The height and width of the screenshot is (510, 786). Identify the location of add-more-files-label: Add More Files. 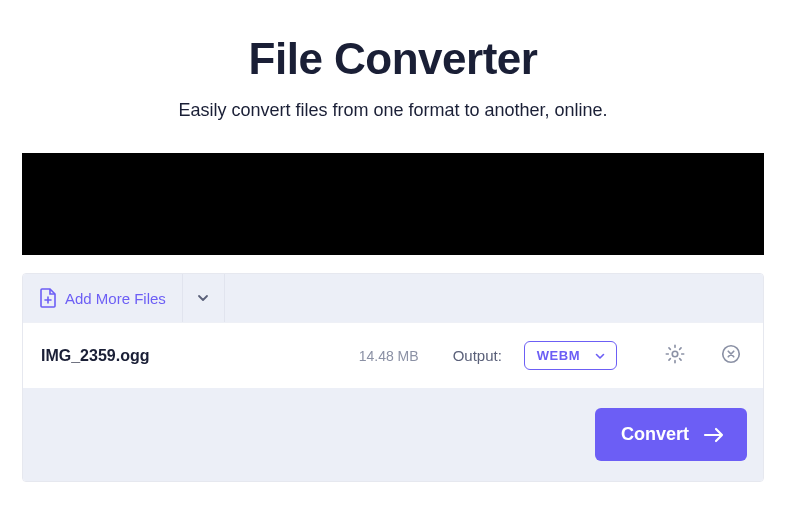
(116, 298).